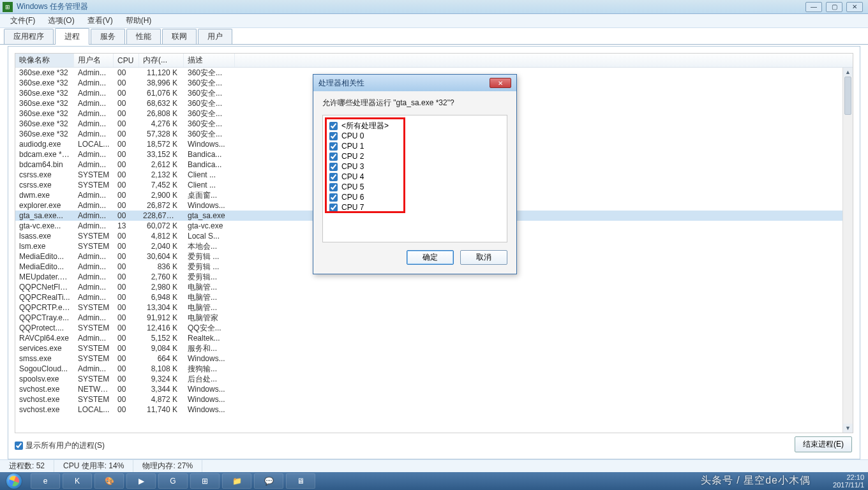  I want to click on taskbar-icon: 🖥, so click(301, 481).